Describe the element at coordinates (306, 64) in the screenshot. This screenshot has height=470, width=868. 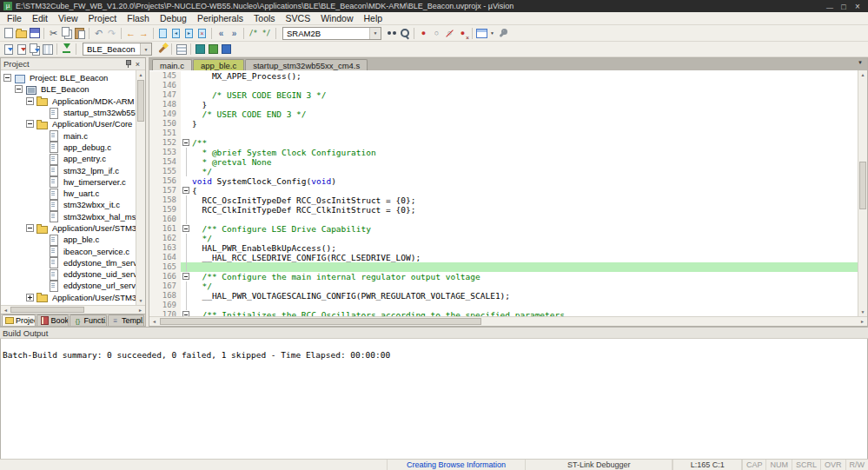
I see `editor-tab-startup-stm32wb55xx-cm4-s: startup_stm32wb55xx_cm4.s` at that location.